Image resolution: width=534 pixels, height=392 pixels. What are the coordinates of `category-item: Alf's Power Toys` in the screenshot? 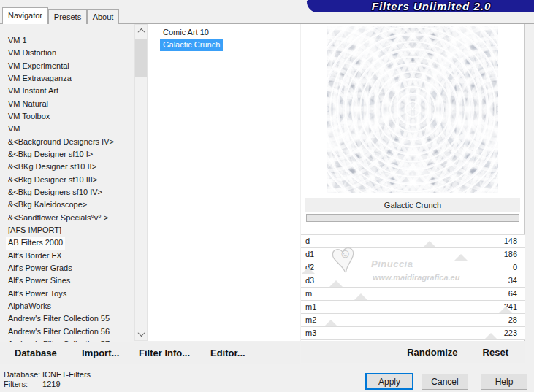 It's located at (37, 293).